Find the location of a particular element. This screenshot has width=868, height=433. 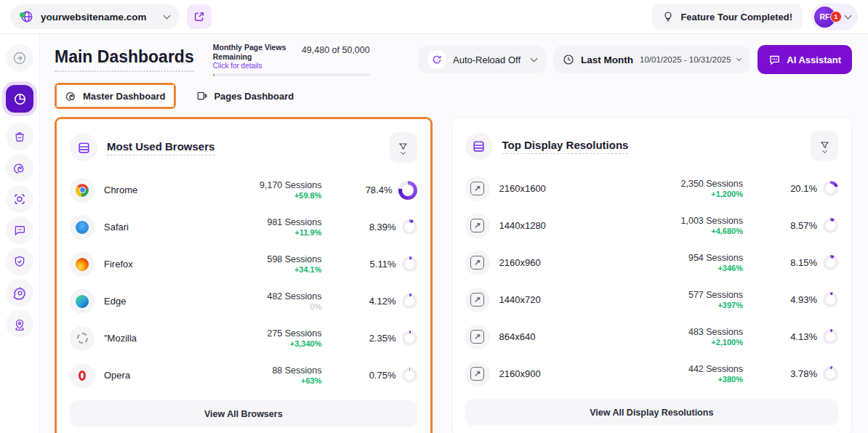

sidebar-item-privacy is located at coordinates (20, 262).